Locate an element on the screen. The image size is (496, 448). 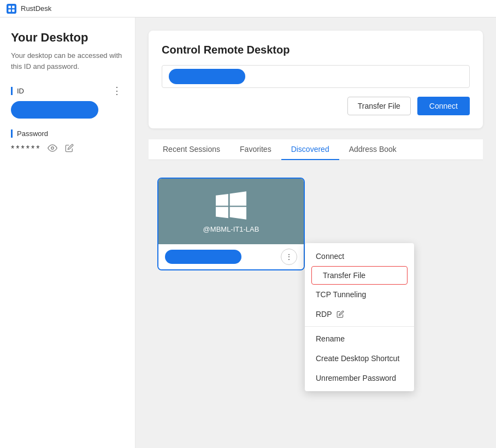
edit-icon is located at coordinates (340, 314).